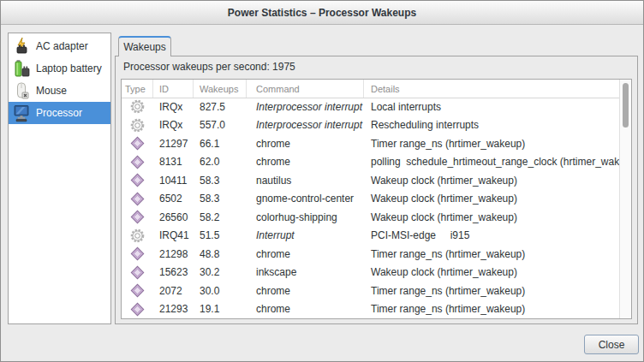  I want to click on processor-icon, so click(21, 113).